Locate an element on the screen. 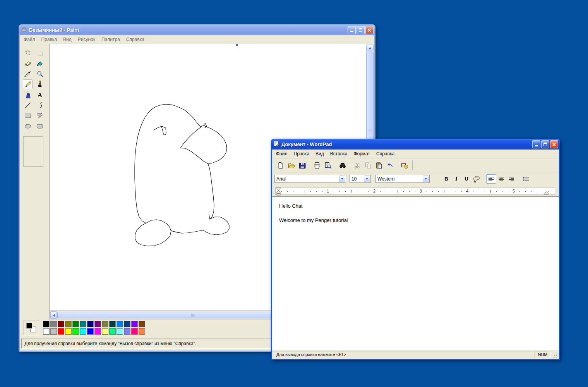 The image size is (588, 387). bullets-button is located at coordinates (526, 179).